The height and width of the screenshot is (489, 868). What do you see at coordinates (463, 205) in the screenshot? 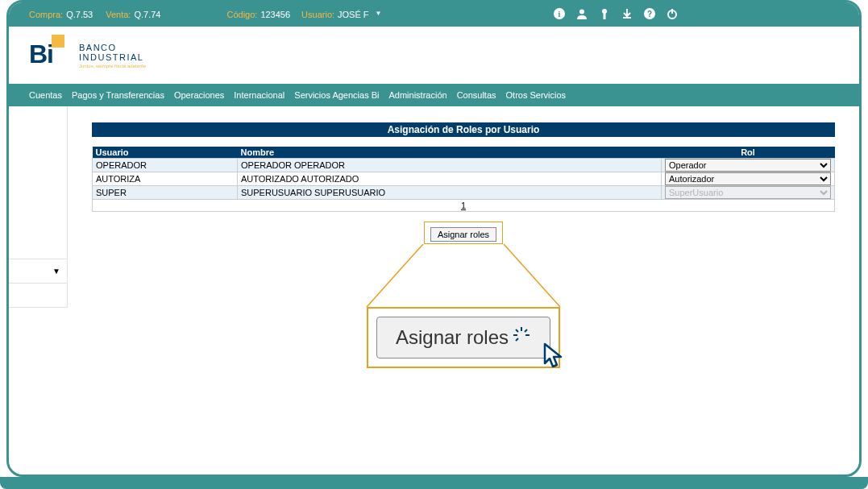
I see `page-number: 1` at bounding box center [463, 205].